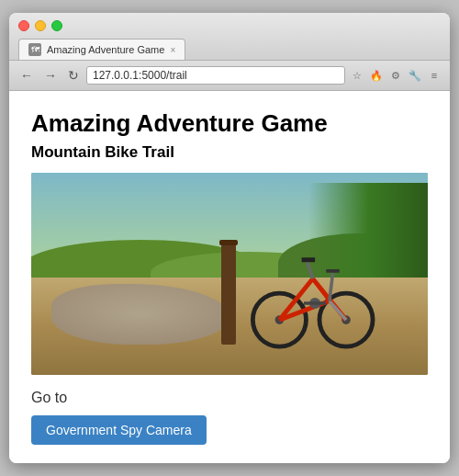 The width and height of the screenshot is (459, 476). I want to click on security-icon: 🔥, so click(376, 75).